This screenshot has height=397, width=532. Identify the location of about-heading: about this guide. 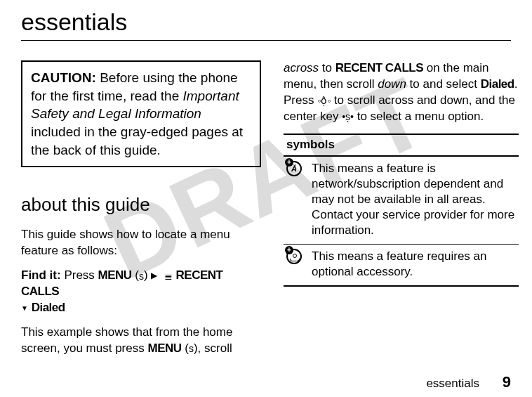
(141, 205).